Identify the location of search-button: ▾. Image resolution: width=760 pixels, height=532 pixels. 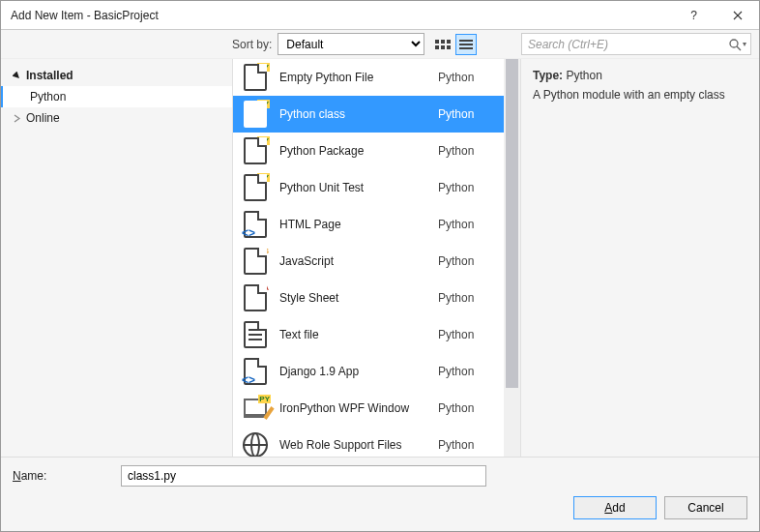
(737, 44).